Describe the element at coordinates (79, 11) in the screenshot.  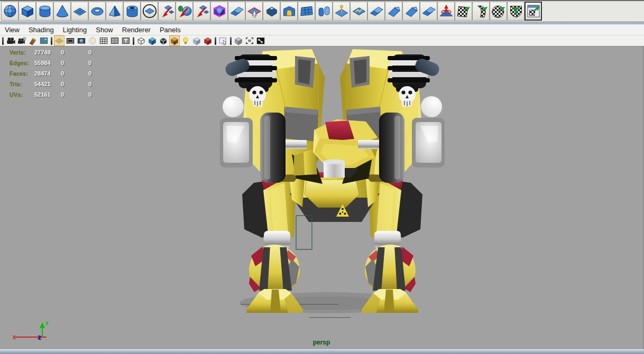
I see `poly-plane` at that location.